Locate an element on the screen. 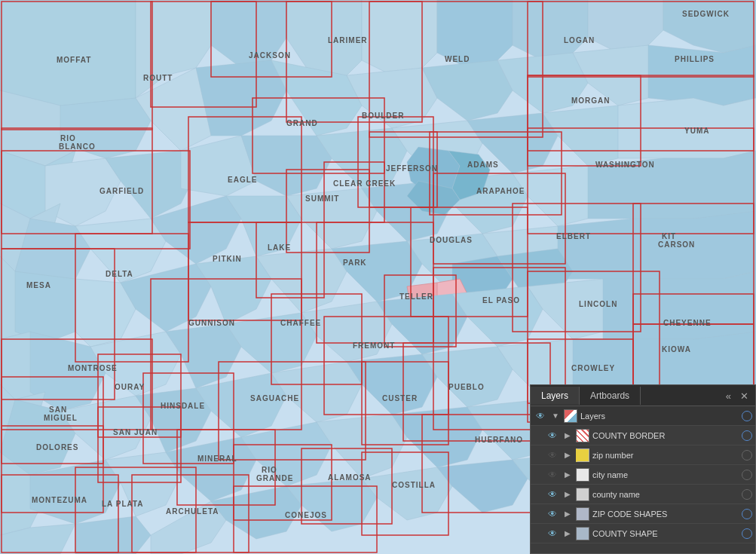 The image size is (756, 554). layer-row-county-name: 👁 ▶ county name is located at coordinates (643, 494).